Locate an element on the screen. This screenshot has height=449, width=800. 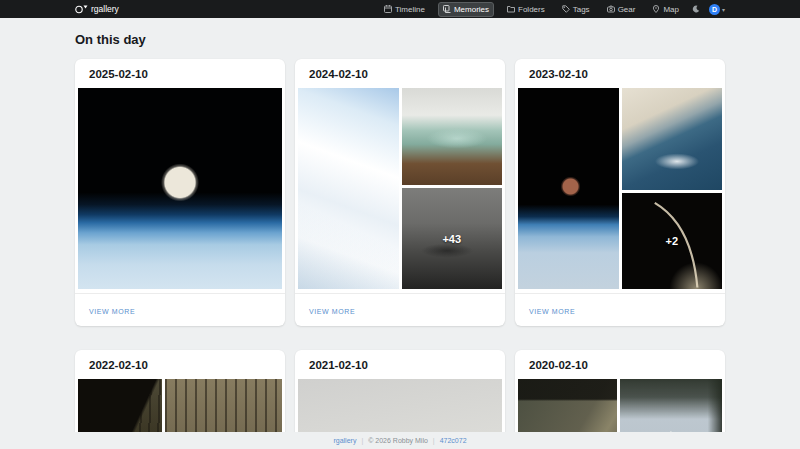
user-menu: D ▾ is located at coordinates (717, 10).